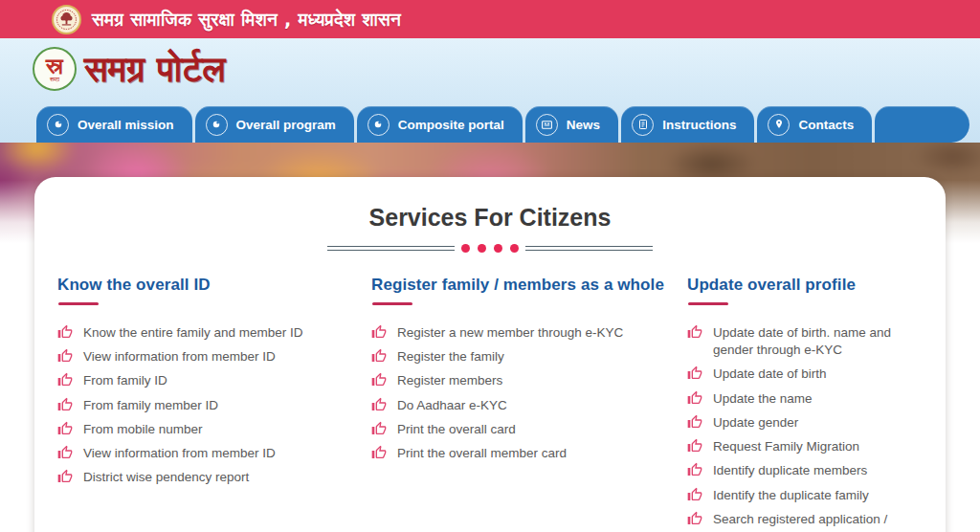 The width and height of the screenshot is (980, 532). Describe the element at coordinates (55, 69) in the screenshot. I see `samagra-logo-icon: स्र समग्र` at that location.